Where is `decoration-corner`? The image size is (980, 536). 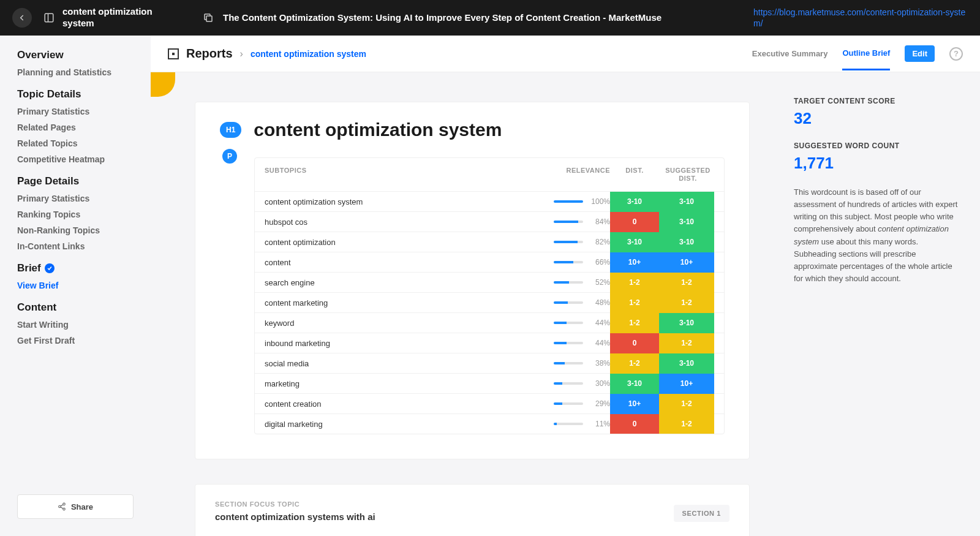 decoration-corner is located at coordinates (163, 85).